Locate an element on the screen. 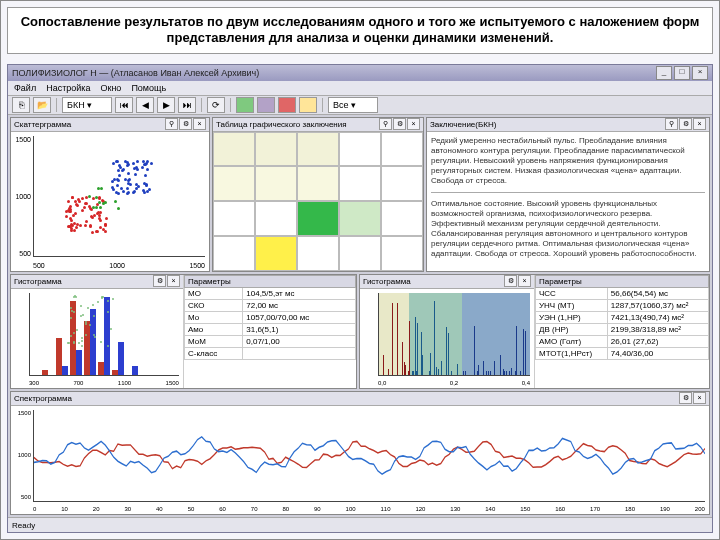  mode-combo: БКН ▾ is located at coordinates (87, 105).